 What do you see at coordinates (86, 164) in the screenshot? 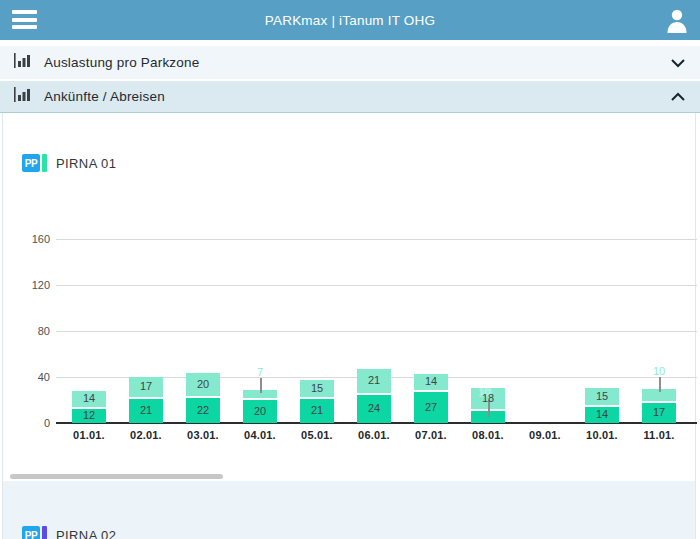
I see `section-title: PIRNA 01` at bounding box center [86, 164].